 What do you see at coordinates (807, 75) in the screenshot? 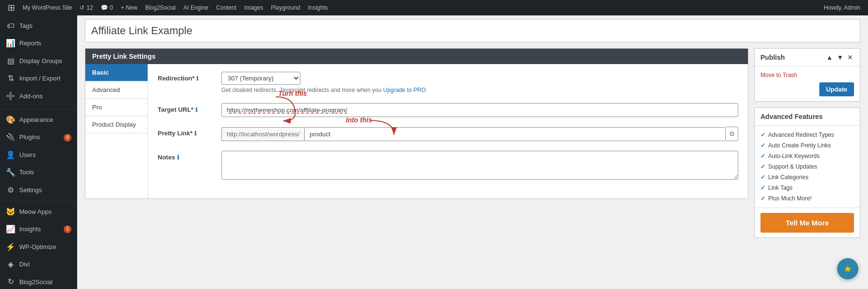
I see `publish-box: Publish ▲ ▼ ✕ Move to Trash Update` at bounding box center [807, 75].